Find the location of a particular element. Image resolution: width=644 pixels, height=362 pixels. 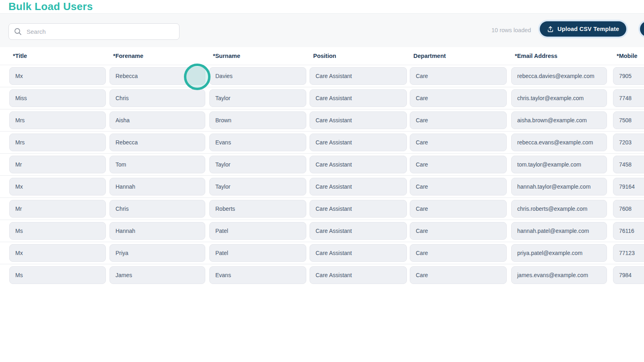

cell-forename: James is located at coordinates (157, 275).